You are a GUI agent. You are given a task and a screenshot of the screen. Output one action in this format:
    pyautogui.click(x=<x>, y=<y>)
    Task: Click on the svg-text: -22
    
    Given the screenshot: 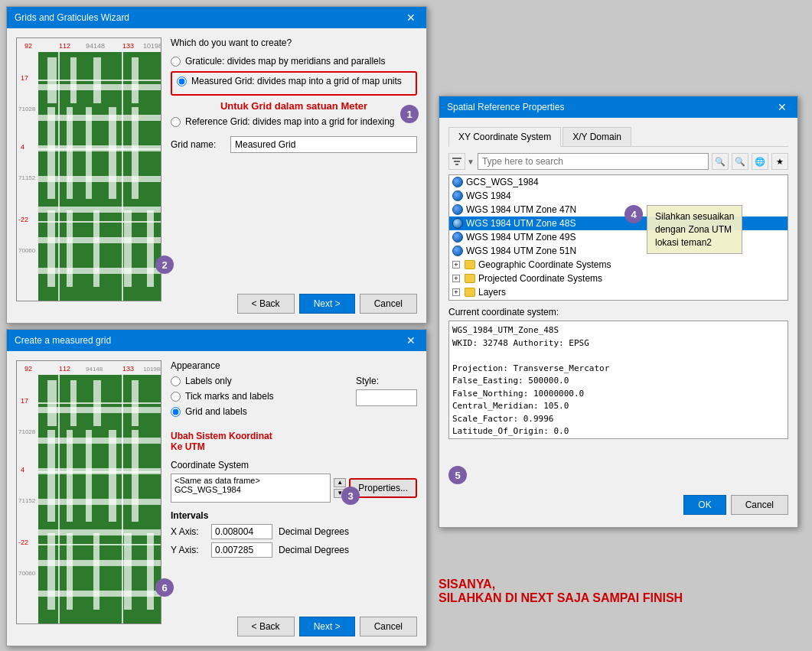 What is the action you would take?
    pyautogui.click(x=23, y=220)
    